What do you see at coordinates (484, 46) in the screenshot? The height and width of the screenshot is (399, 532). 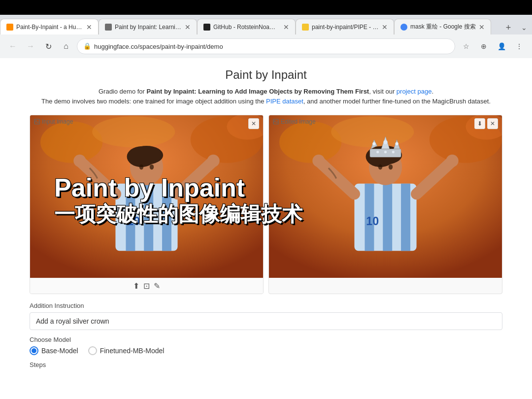 I see `extension-button: ⊕` at bounding box center [484, 46].